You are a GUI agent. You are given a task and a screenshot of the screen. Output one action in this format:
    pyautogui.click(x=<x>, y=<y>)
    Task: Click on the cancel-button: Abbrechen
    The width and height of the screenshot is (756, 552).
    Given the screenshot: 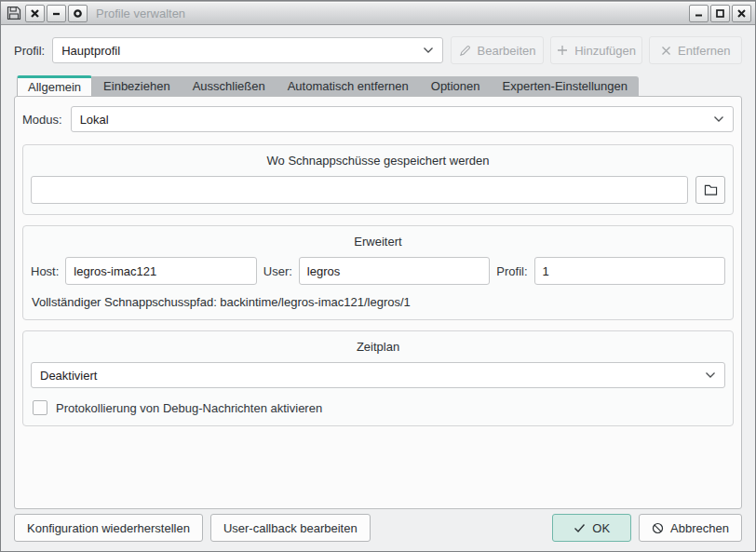 What is the action you would take?
    pyautogui.click(x=691, y=528)
    